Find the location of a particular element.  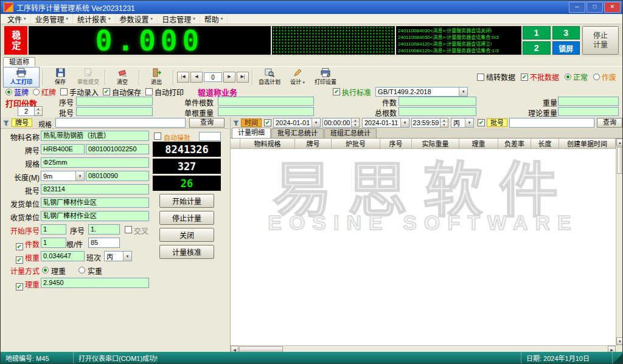

start-weighing-button: 开始计量 is located at coordinates (187, 201).